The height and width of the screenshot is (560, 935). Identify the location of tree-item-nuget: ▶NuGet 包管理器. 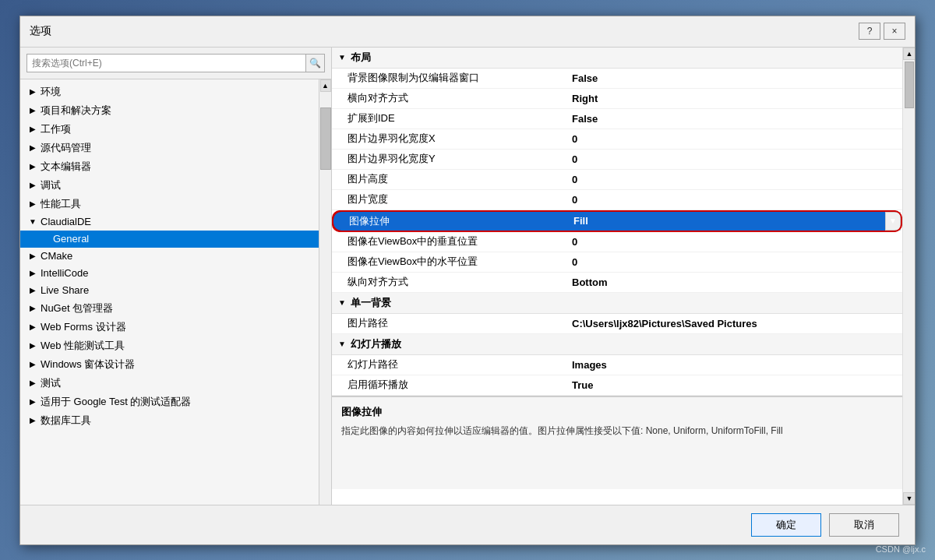
(170, 308).